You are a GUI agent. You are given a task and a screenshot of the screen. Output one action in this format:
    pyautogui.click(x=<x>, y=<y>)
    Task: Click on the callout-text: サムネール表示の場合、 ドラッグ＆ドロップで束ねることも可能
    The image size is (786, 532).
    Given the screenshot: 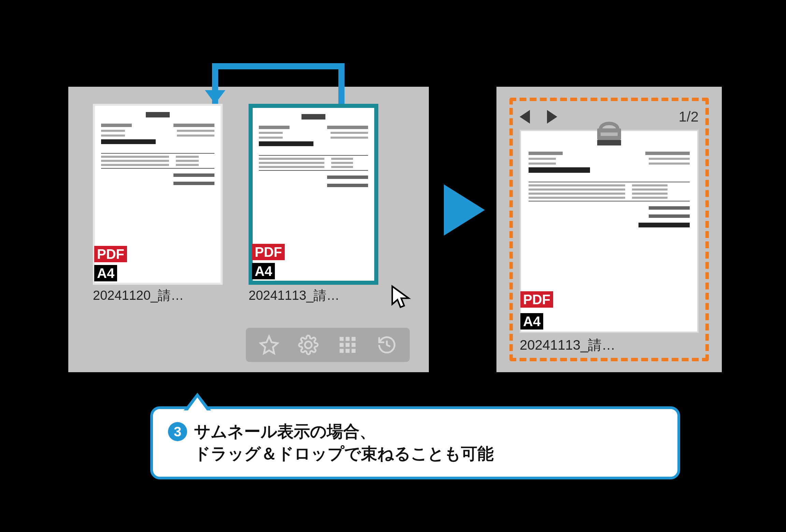 What is the action you would take?
    pyautogui.click(x=344, y=443)
    